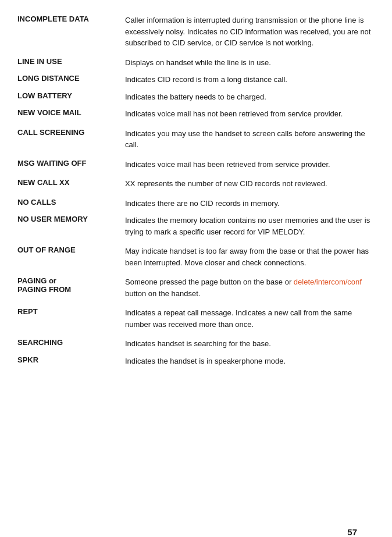 The image size is (392, 537). I want to click on highlight-text: delete/intercom/conf, so click(328, 282).